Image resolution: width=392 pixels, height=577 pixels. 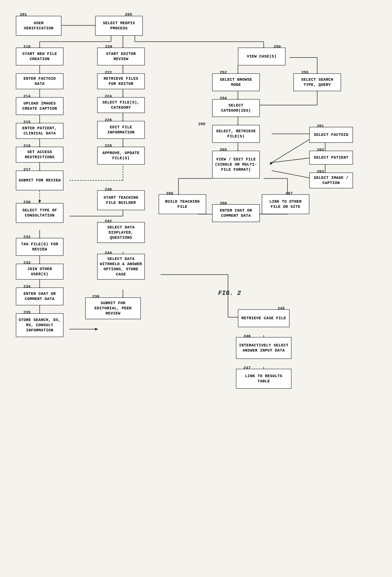 What do you see at coordinates (285, 204) in the screenshot?
I see `link-other-box: LINK TO OTHER FILE OR SITE` at bounding box center [285, 204].